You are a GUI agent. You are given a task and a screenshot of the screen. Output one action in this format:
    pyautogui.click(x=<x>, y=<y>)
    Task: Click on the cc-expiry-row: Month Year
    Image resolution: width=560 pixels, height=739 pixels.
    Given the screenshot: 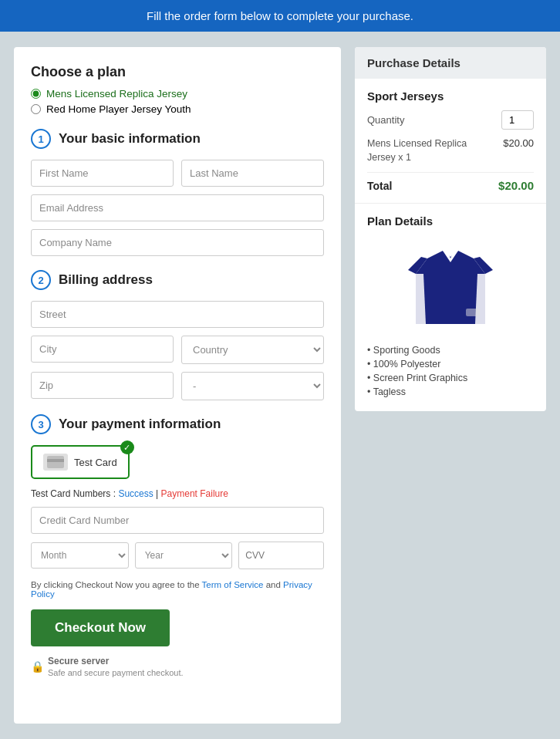 What is the action you would take?
    pyautogui.click(x=177, y=555)
    